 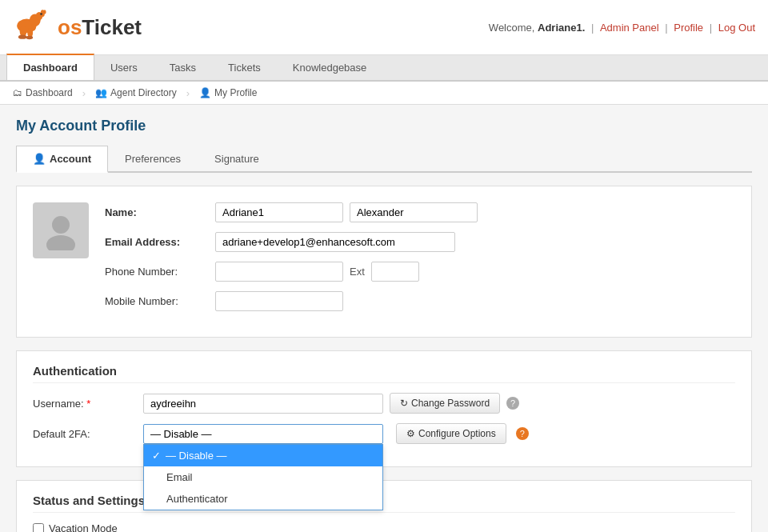 What do you see at coordinates (263, 499) in the screenshot?
I see `dropdown-option-authenticator: Authenticator` at bounding box center [263, 499].